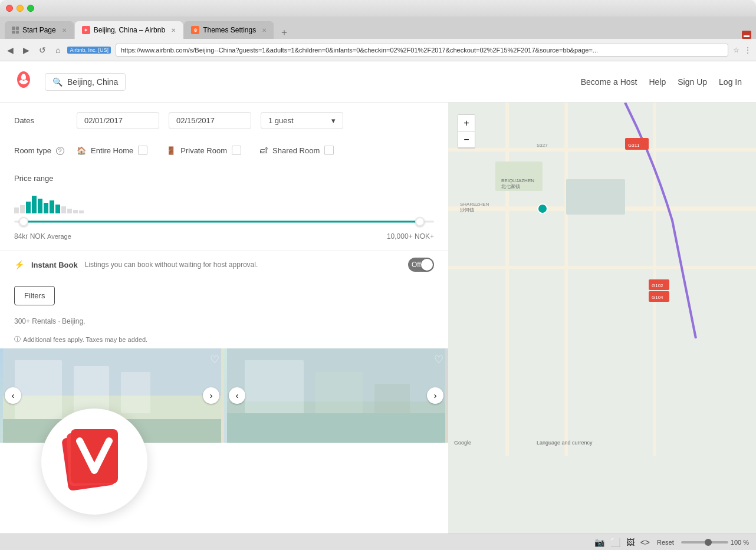  What do you see at coordinates (329, 150) in the screenshot?
I see `shared-room-checkbox` at bounding box center [329, 150].